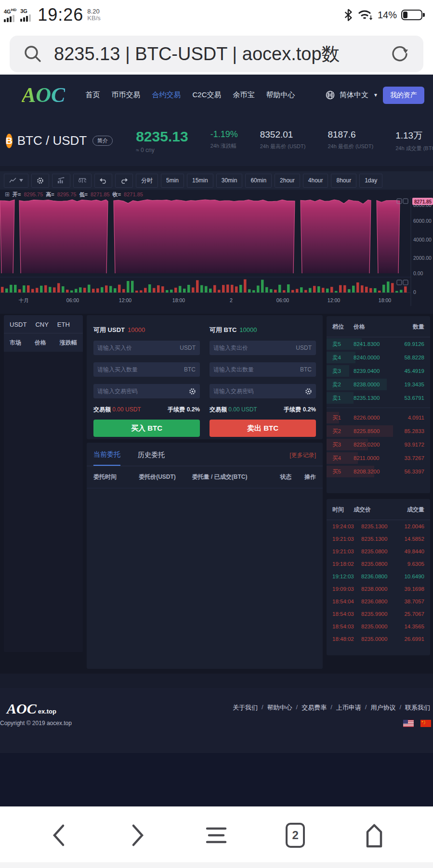  I want to click on intro-badge: 简介, so click(103, 140).